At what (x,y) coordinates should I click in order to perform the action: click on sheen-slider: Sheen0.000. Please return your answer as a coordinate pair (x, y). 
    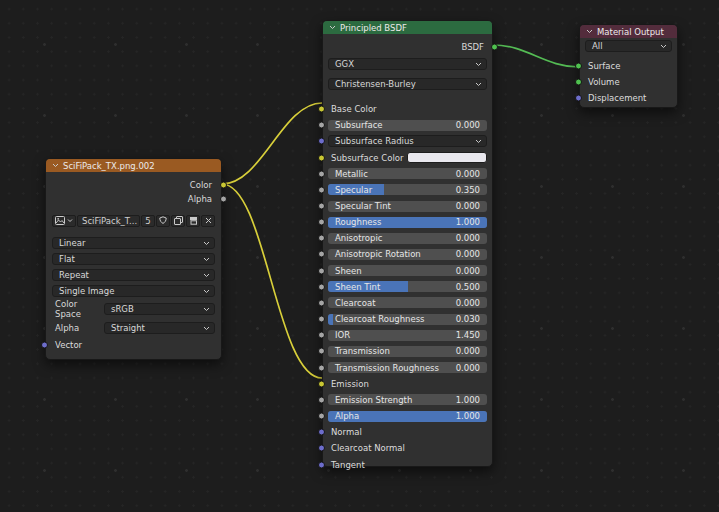
    Looking at the image, I should click on (408, 270).